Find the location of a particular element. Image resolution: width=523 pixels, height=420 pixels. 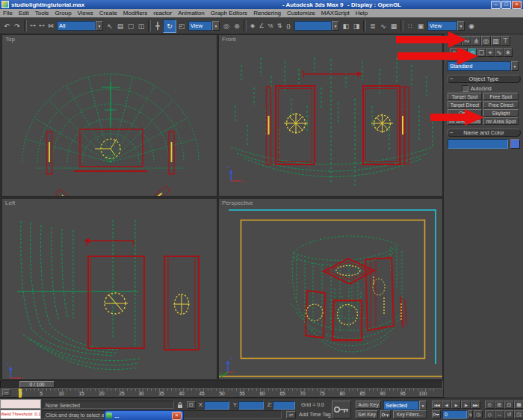

menu-item-animation: Animation is located at coordinates (191, 13).